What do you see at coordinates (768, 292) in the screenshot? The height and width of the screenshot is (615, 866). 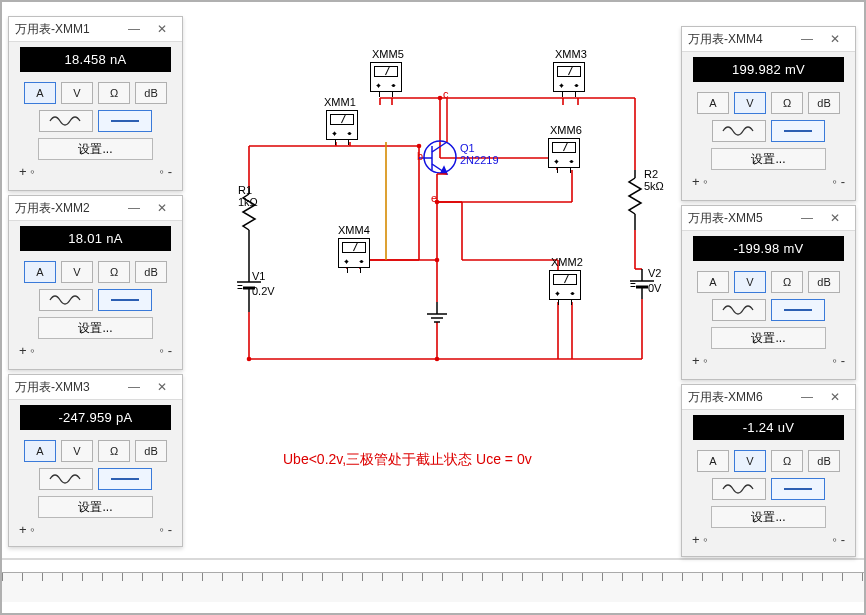 I see `meter-xmm5: 万用表-XMM5—✕-199.98 mVAVΩdB设置...+ ◦◦ -` at bounding box center [768, 292].